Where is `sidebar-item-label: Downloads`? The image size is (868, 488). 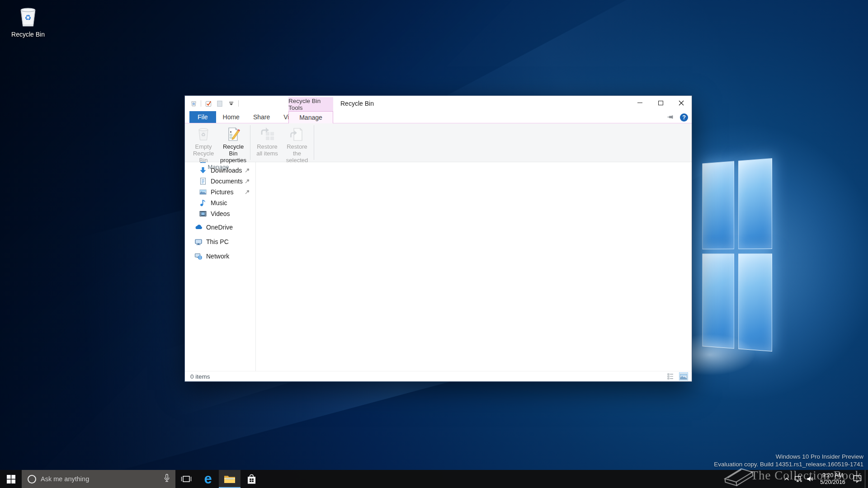
sidebar-item-label: Downloads is located at coordinates (226, 170).